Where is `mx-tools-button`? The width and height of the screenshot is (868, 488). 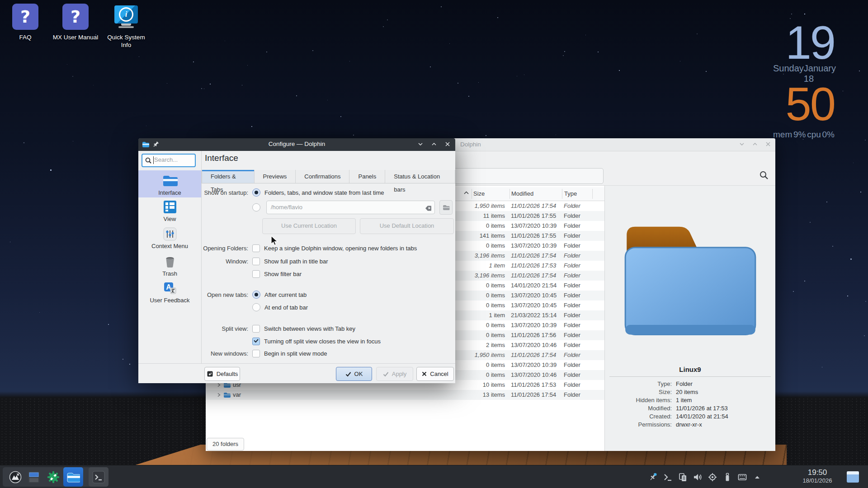 mx-tools-button is located at coordinates (53, 477).